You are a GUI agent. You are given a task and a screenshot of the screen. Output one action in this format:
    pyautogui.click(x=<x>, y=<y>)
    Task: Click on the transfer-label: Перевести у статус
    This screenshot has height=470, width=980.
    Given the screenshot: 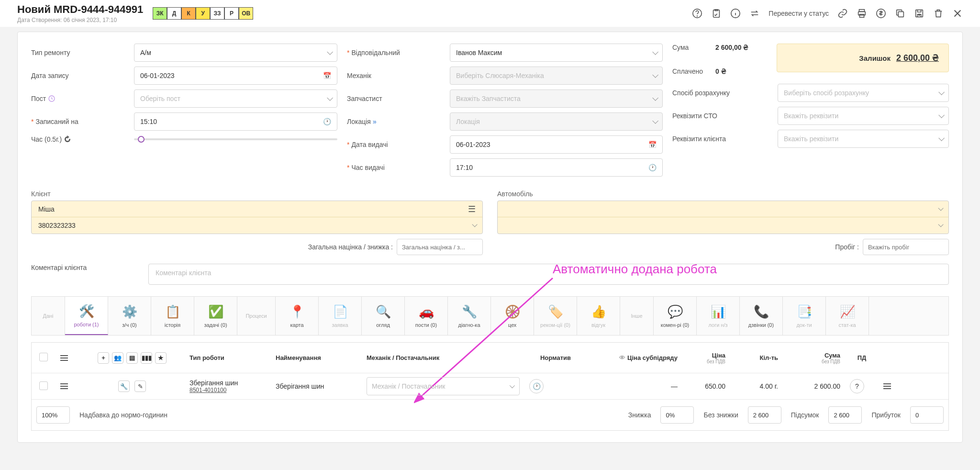 What is the action you would take?
    pyautogui.click(x=799, y=13)
    